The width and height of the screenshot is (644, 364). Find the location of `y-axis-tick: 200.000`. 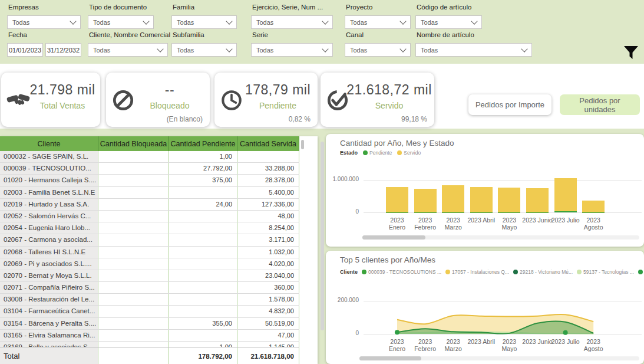

y-axis-tick: 200.000 is located at coordinates (344, 300).